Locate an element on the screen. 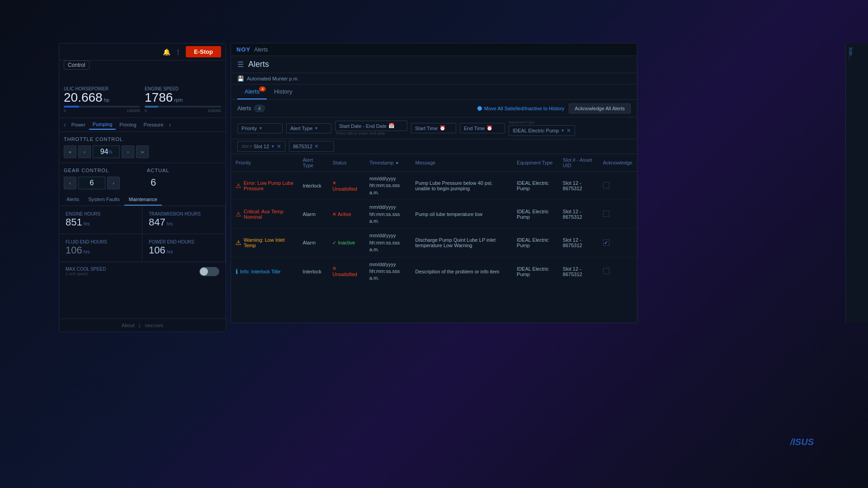  alert-type-cell: Alarm is located at coordinates (313, 243).